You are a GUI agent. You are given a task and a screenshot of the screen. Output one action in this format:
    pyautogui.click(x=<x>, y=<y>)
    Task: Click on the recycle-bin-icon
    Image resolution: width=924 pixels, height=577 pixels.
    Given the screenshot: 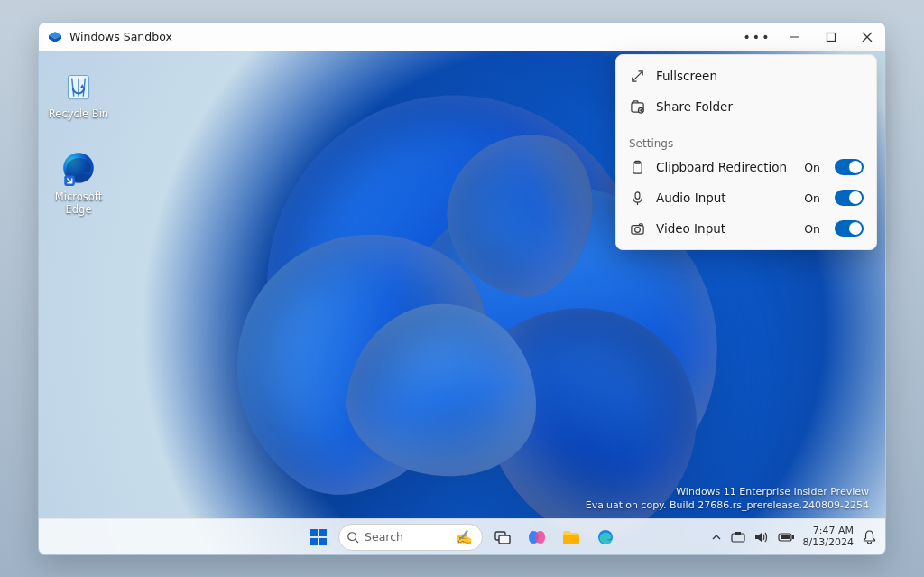 What is the action you would take?
    pyautogui.click(x=79, y=85)
    